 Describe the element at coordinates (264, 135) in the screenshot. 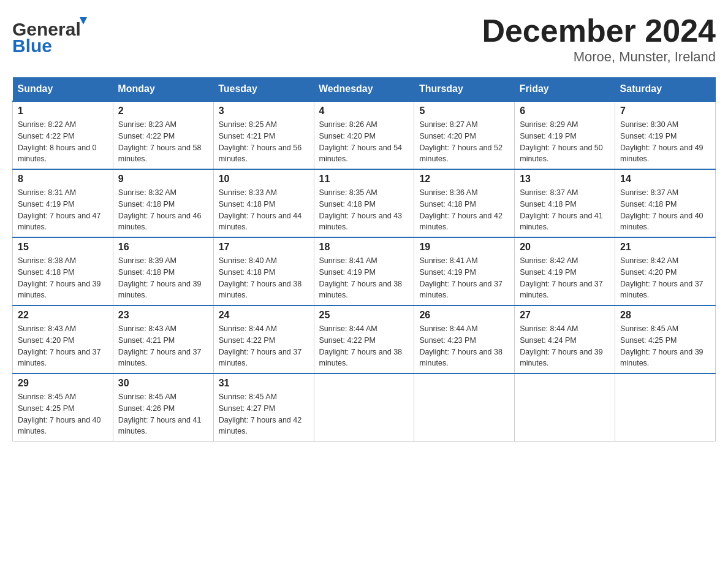

I see `calendar-cell: 3 Sunrise: 8:25 AMSunset: 4:21 PMDayligh…` at that location.